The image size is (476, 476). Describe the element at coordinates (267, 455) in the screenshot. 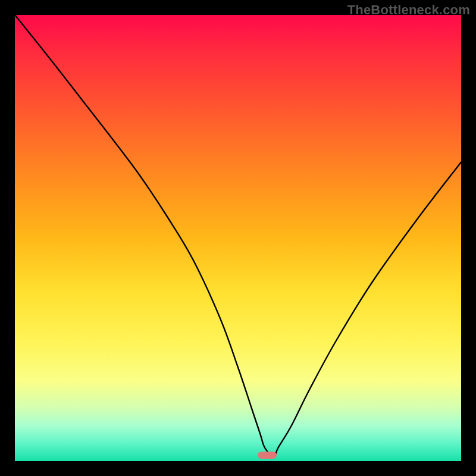

I see `optimum-marker` at that location.